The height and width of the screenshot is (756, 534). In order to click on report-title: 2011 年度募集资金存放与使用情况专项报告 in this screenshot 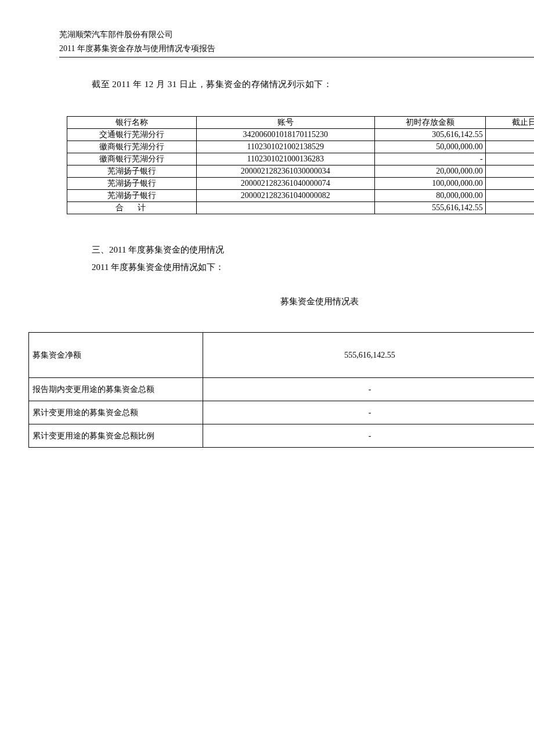, I will do `click(137, 49)`.